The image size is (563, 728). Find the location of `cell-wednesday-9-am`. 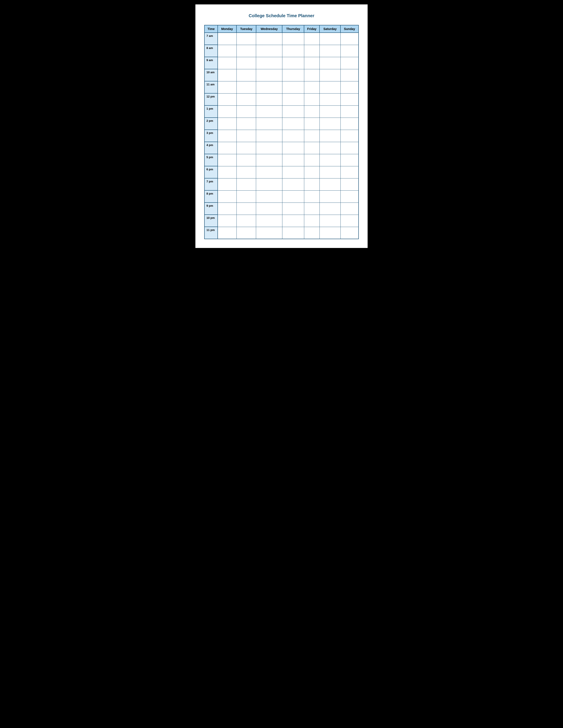

cell-wednesday-9-am is located at coordinates (269, 63).